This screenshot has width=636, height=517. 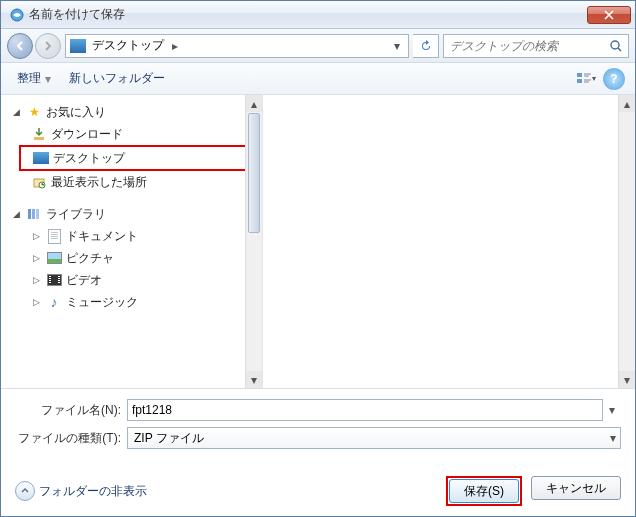 I want to click on window-title: 名前を付けて保存, so click(x=308, y=14).